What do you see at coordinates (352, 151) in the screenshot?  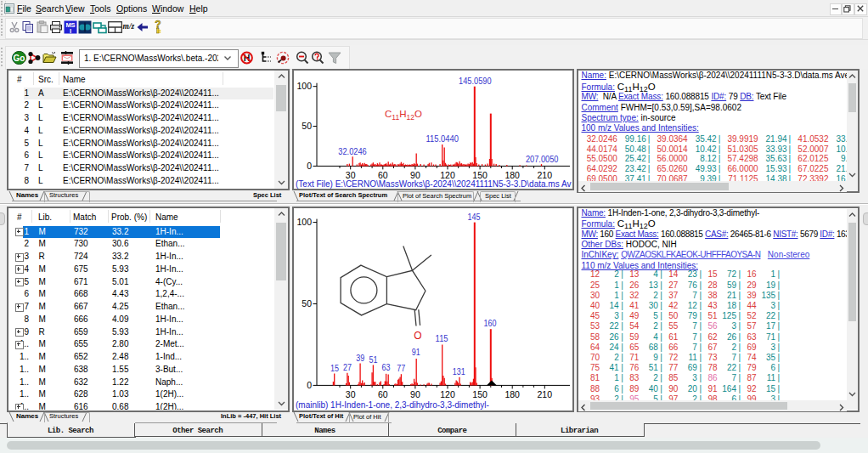 I see `svg-text: 32.0246` at bounding box center [352, 151].